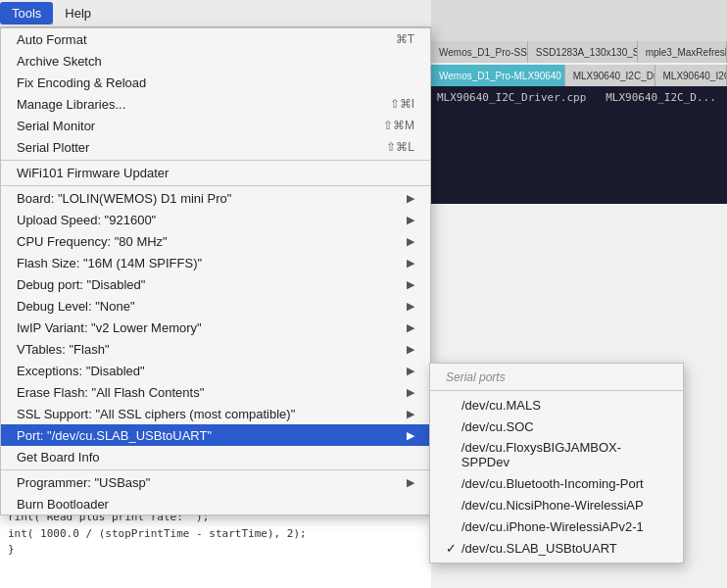 Image resolution: width=727 pixels, height=588 pixels. Describe the element at coordinates (579, 75) in the screenshot. I see `ide-tab-bar-2: Wemos_D1_Pro-MLX90640 | Arduino 1.8...ML…` at that location.